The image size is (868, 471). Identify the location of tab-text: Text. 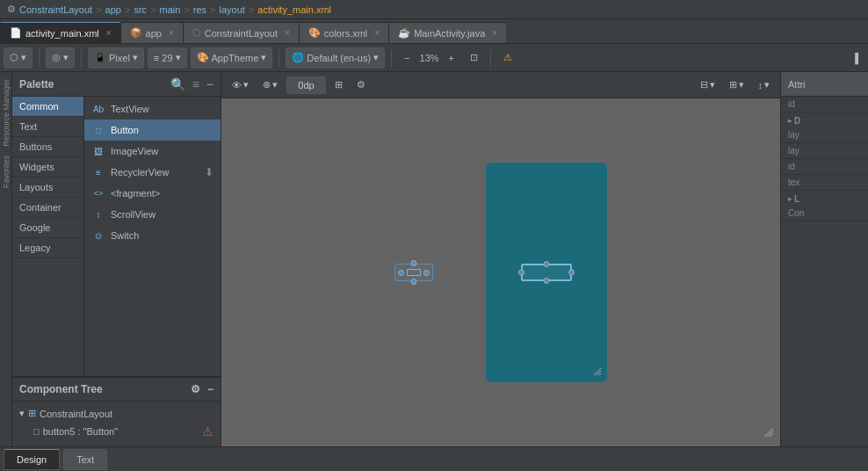
(85, 460).